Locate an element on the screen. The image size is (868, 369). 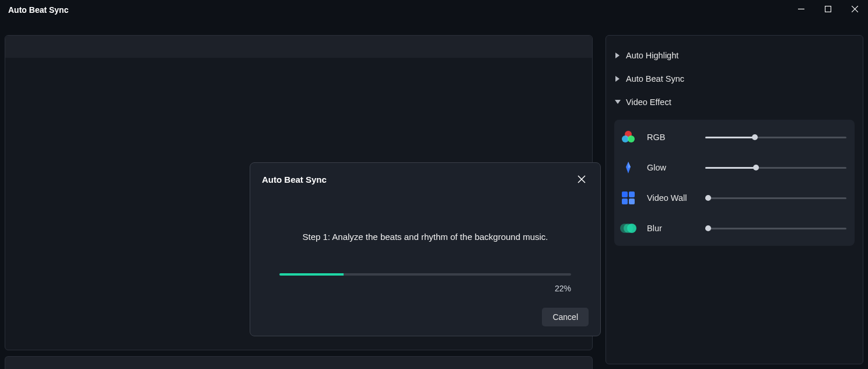
window-title: Auto Beat Sync is located at coordinates (38, 10).